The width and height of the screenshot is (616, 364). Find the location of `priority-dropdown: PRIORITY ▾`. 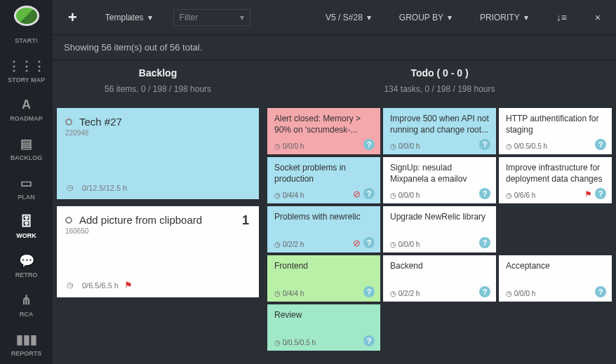

priority-dropdown: PRIORITY ▾ is located at coordinates (504, 18).